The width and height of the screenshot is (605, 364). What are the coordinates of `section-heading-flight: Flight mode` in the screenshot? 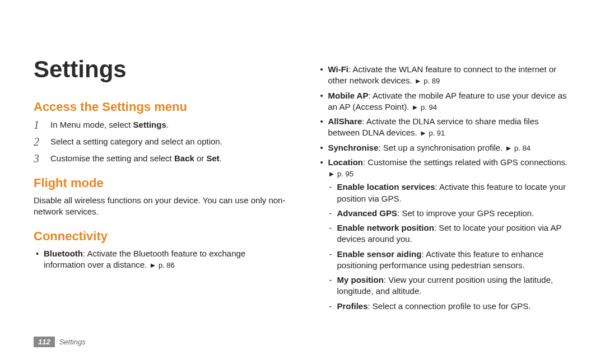 It's located at (160, 183).